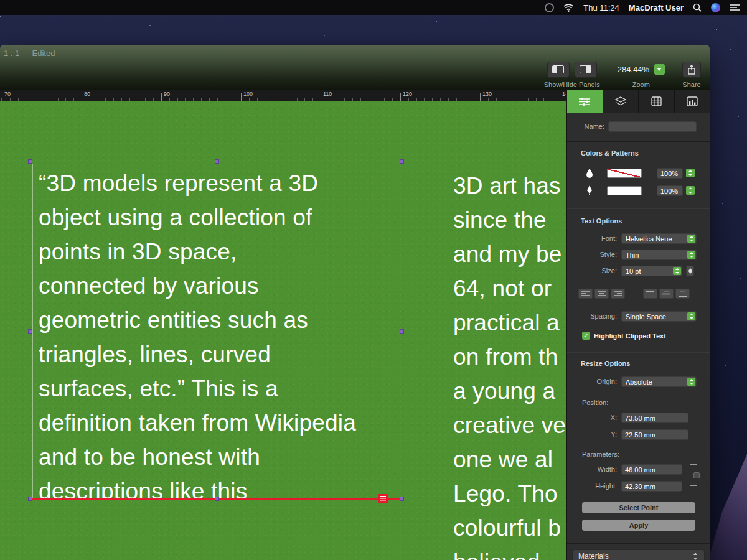 This screenshot has width=747, height=560. Describe the element at coordinates (659, 316) in the screenshot. I see `spacing-popup: Single Space` at that location.